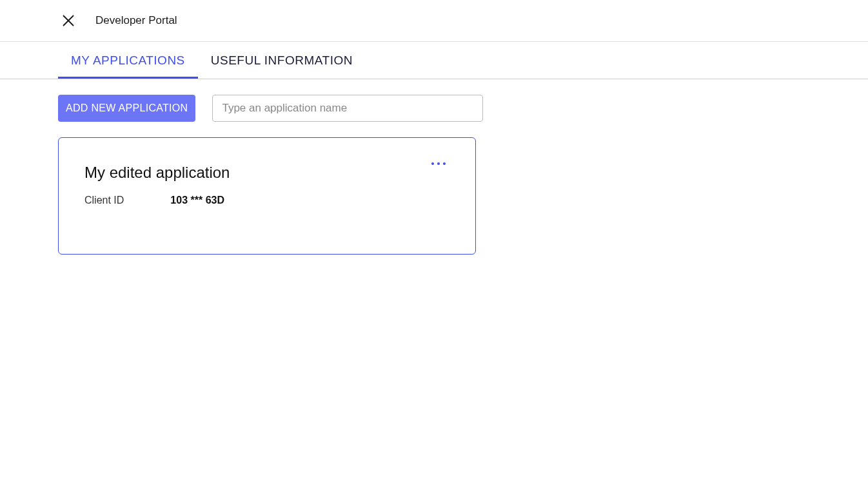 The width and height of the screenshot is (868, 482). I want to click on client-id-value: 103 *** 63D, so click(197, 200).